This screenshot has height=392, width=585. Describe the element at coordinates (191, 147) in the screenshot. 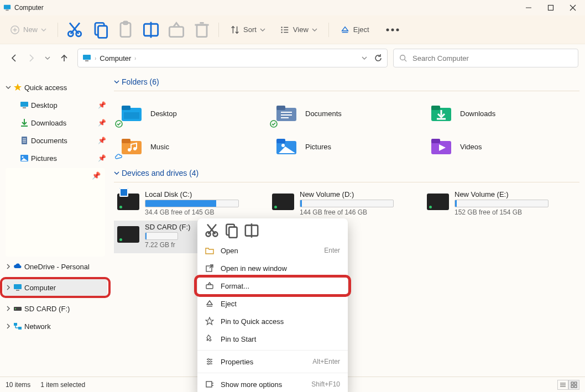

I see `folder-music: Music` at that location.